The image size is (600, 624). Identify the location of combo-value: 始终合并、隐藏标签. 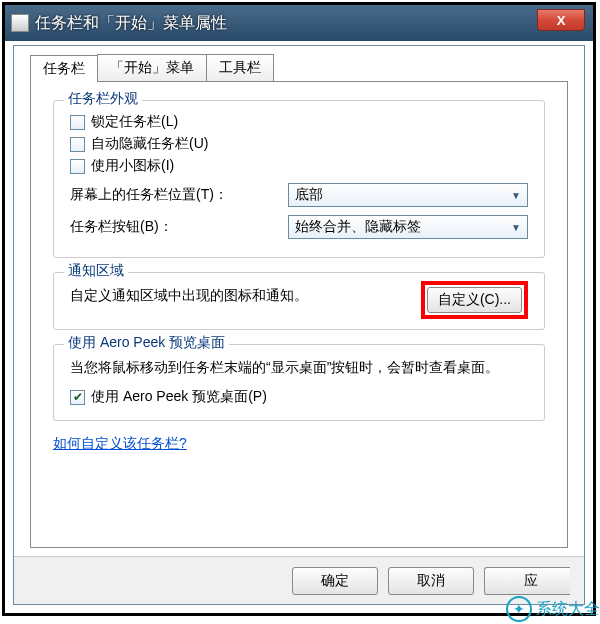
(358, 227).